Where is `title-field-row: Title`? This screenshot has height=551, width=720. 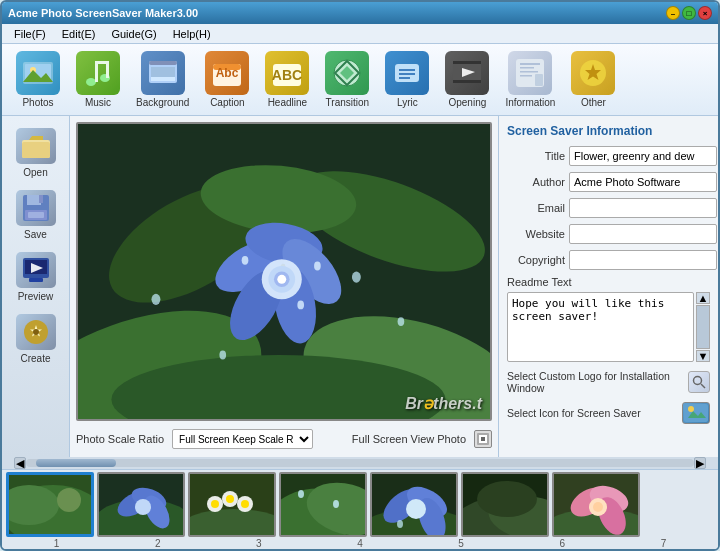 title-field-row: Title is located at coordinates (608, 156).